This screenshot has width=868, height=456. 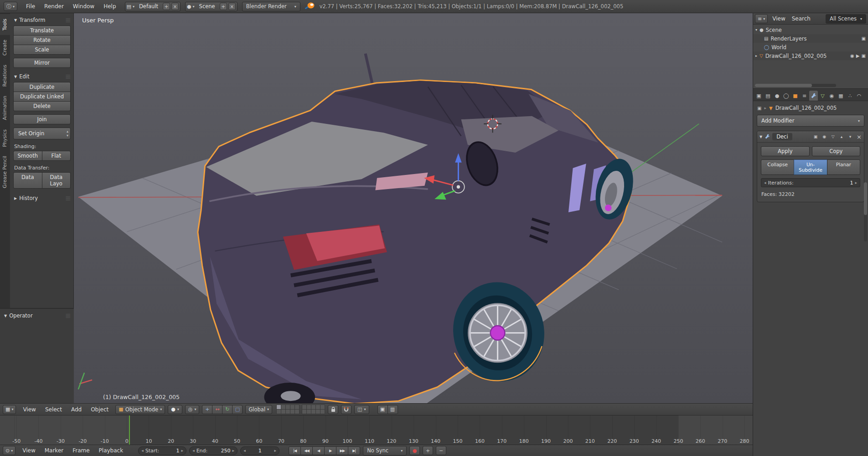 I want to click on toolshelf-tab: Physics, so click(x=5, y=138).